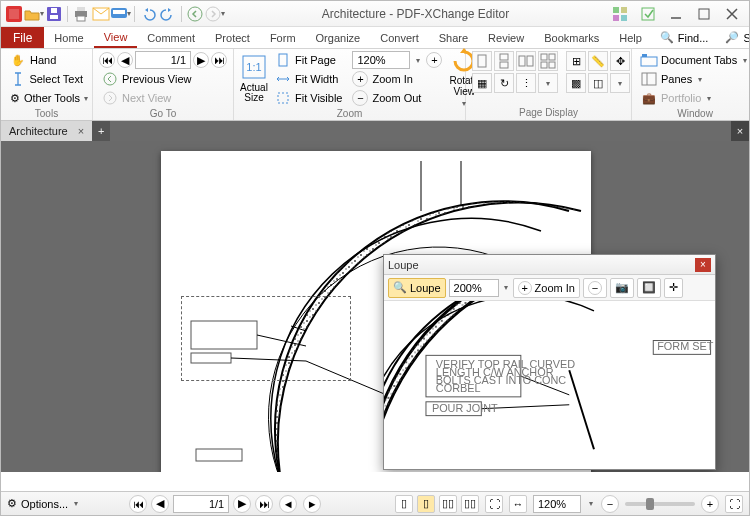 The height and width of the screenshot is (516, 750). What do you see at coordinates (201, 504) in the screenshot?
I see `status-page-input` at bounding box center [201, 504].